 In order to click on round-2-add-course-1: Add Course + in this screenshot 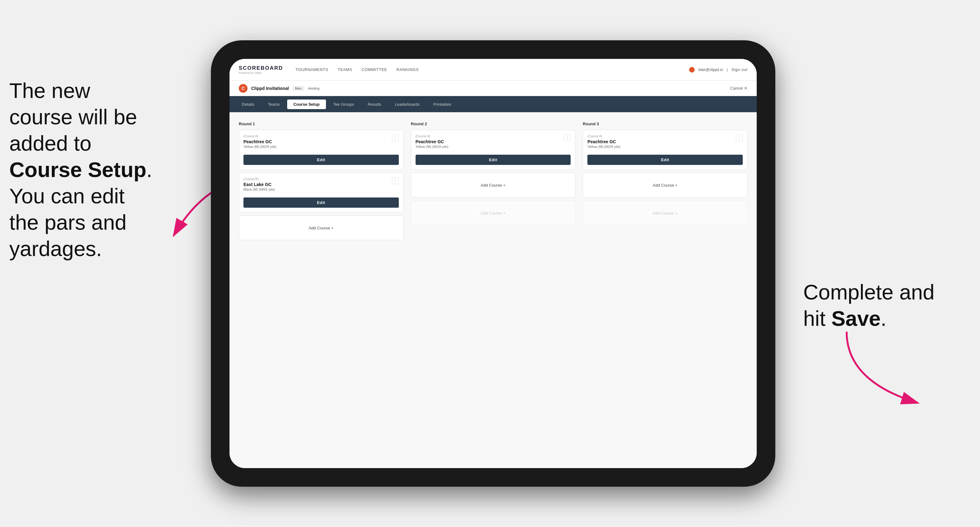, I will do `click(493, 185)`.